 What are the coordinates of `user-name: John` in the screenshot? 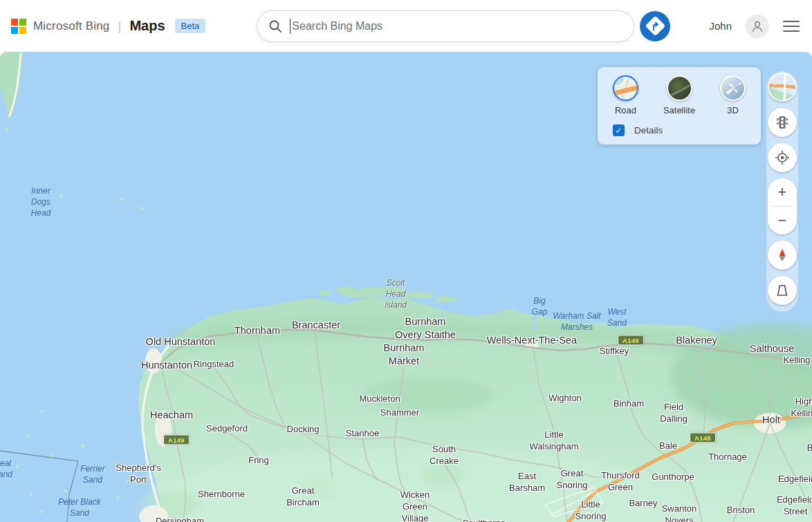 It's located at (721, 26).